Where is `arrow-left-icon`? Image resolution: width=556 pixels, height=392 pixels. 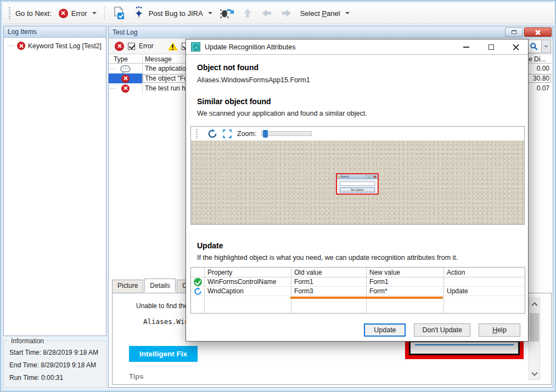 arrow-left-icon is located at coordinates (267, 13).